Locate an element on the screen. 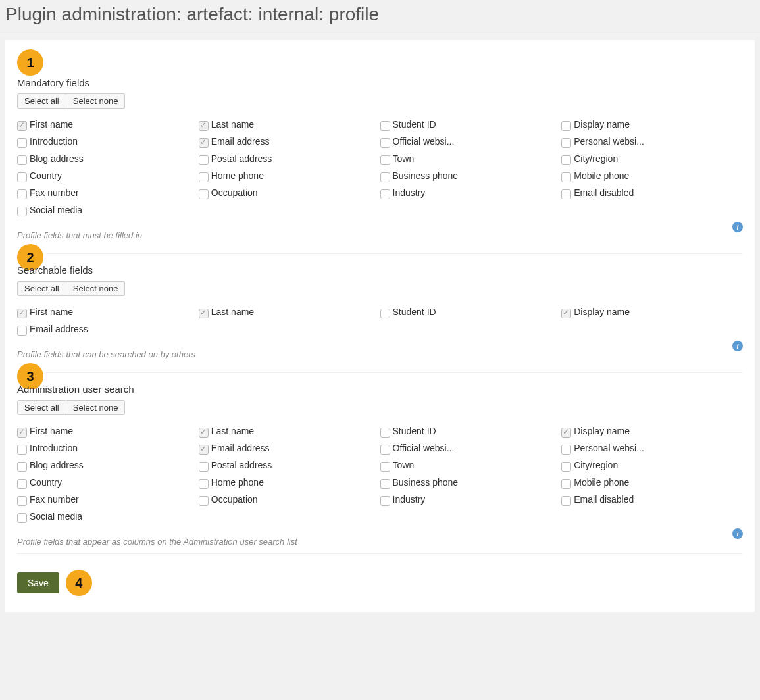 This screenshot has width=760, height=700. checkbox-item: Fax number is located at coordinates (108, 501).